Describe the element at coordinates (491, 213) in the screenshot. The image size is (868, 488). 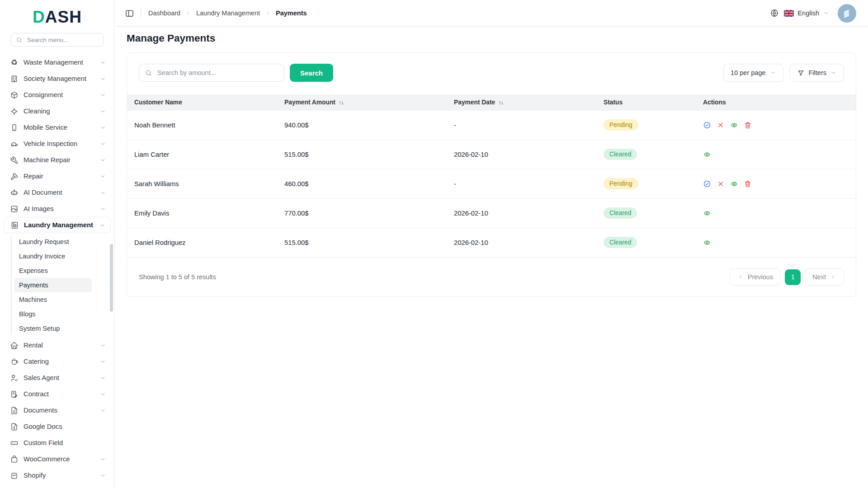
I see `table-row: Emily Davis770.00$2026-02-10Cleared` at that location.